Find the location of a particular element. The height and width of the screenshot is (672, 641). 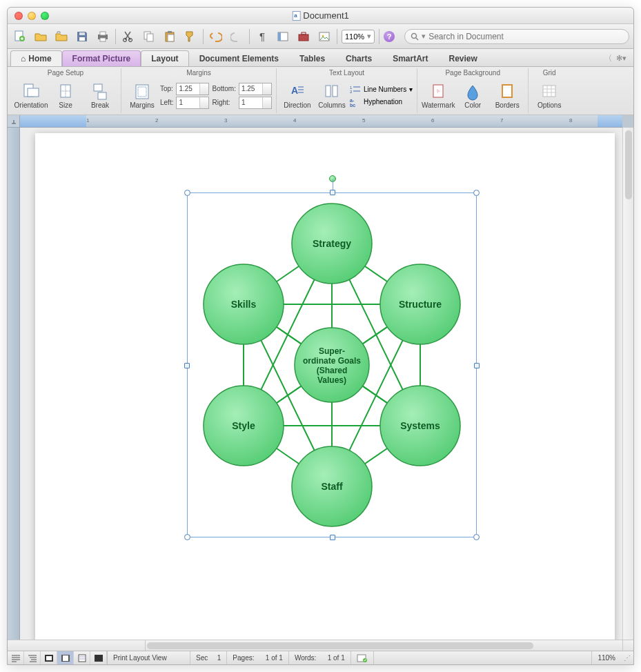

vertical-scrollbar is located at coordinates (628, 384).